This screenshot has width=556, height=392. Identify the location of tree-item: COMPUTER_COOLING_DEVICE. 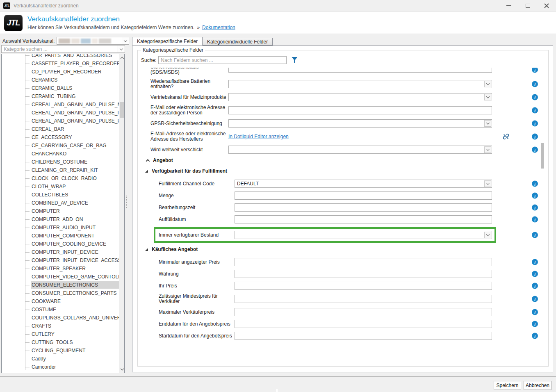
(60, 244).